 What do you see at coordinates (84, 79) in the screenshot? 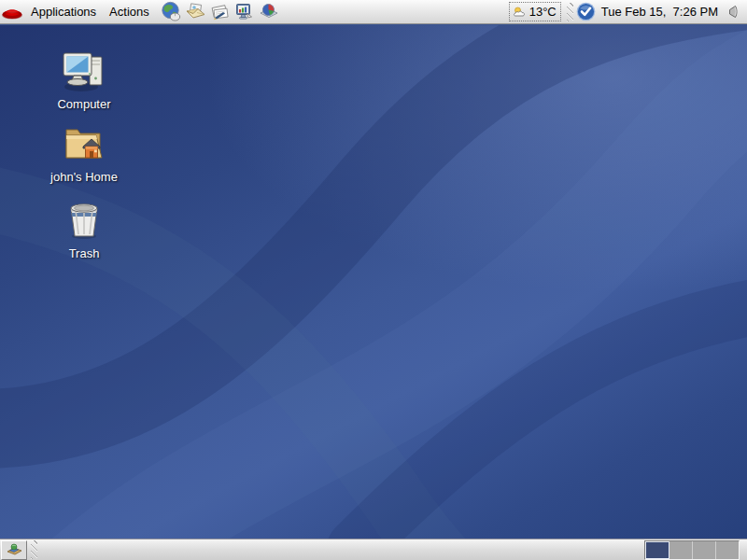
I see `desktop-icon-computer: Computer` at bounding box center [84, 79].